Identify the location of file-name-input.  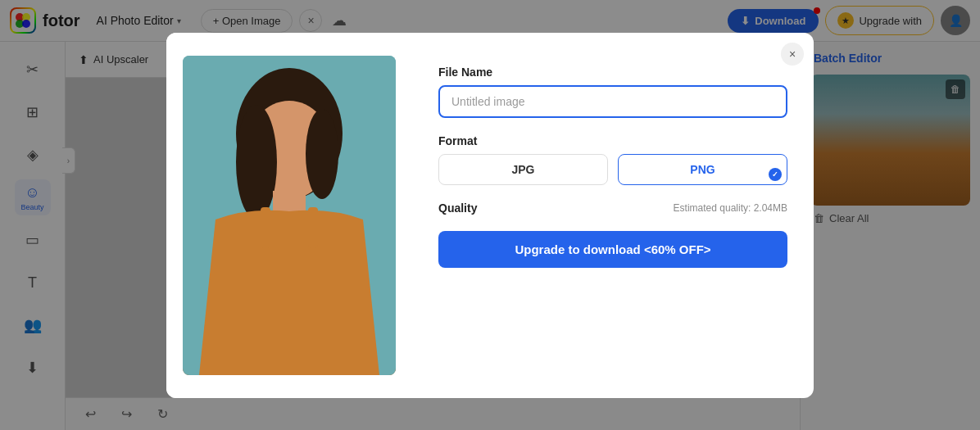
(613, 102).